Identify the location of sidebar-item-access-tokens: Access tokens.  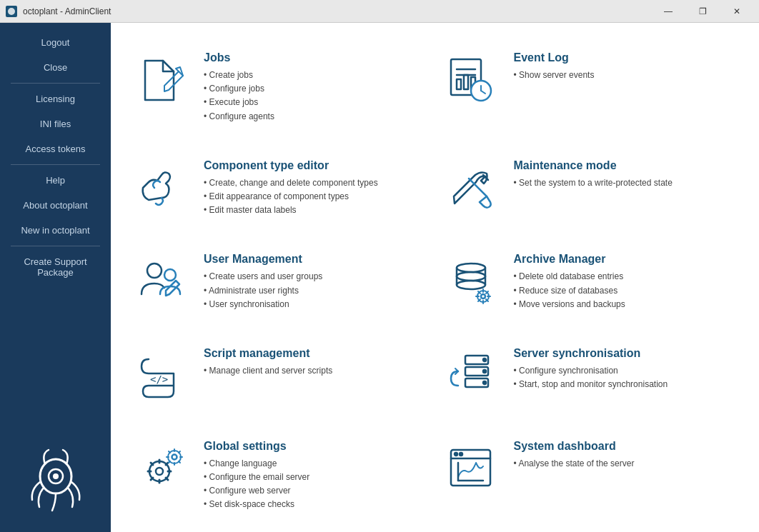
(56, 149).